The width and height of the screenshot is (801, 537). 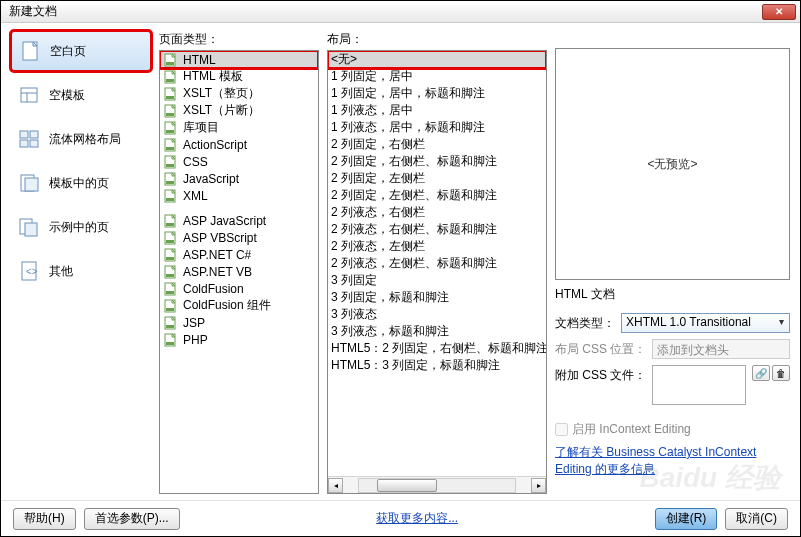 I want to click on layout-item-label: 1 列液态，居中, so click(x=372, y=110).